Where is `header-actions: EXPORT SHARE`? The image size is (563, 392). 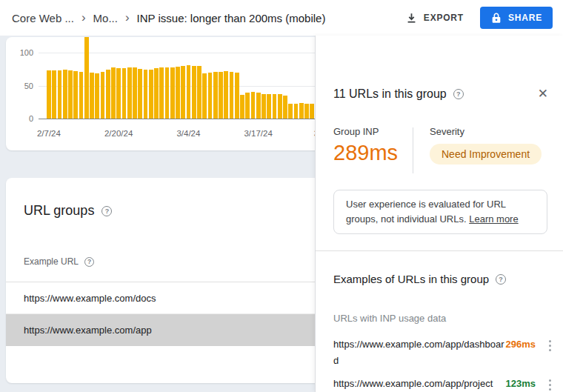 header-actions: EXPORT SHARE is located at coordinates (477, 18).